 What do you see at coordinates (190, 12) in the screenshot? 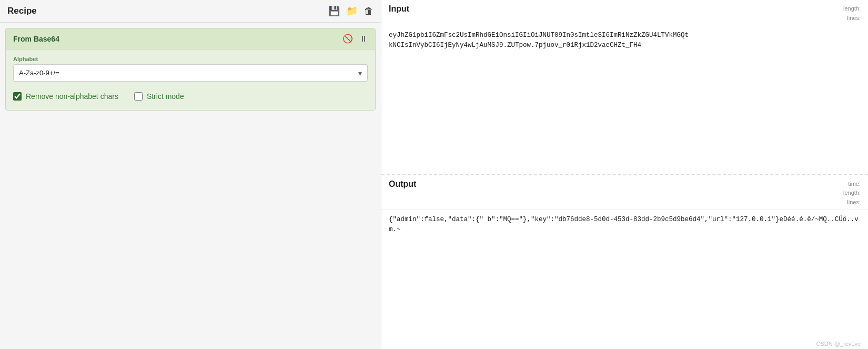
I see `recipe-header: Recipe 💾 📁 🗑` at bounding box center [190, 12].